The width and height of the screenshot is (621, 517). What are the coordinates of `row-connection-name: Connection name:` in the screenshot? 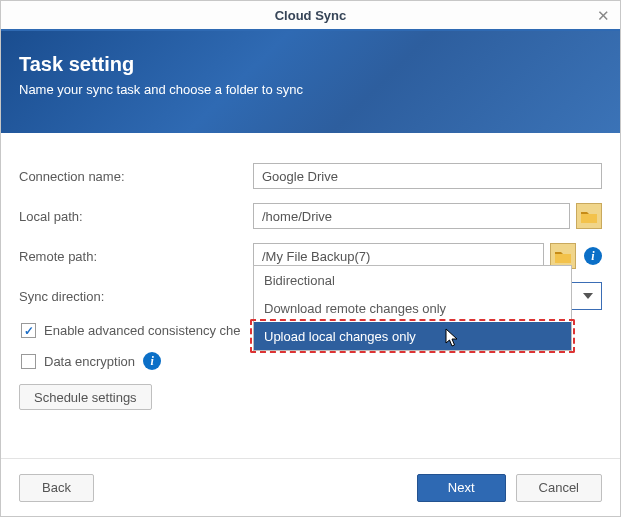 It's located at (310, 176).